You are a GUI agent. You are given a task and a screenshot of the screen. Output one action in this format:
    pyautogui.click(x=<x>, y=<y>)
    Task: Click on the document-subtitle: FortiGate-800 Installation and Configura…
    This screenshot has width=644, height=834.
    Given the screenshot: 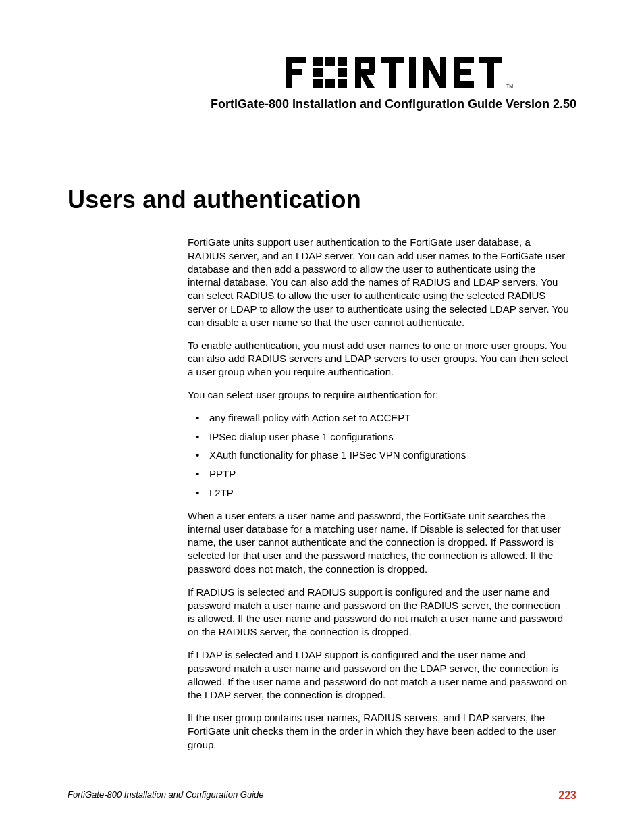 What is the action you would take?
    pyautogui.click(x=322, y=104)
    